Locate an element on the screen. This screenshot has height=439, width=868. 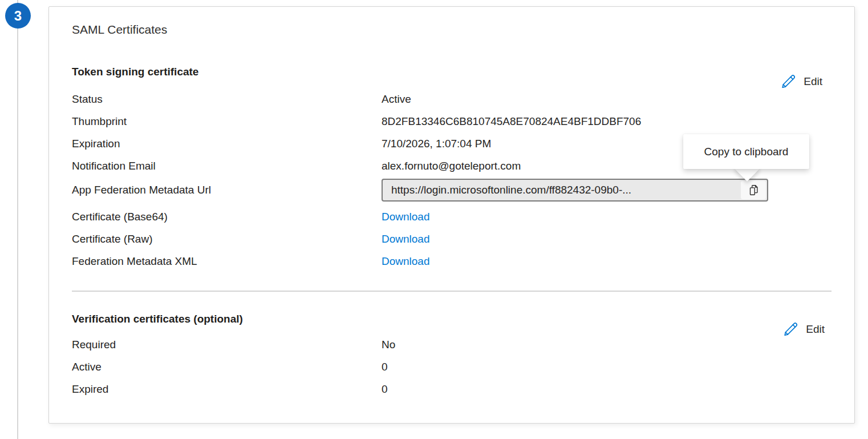
active-value: 0 is located at coordinates (384, 367).